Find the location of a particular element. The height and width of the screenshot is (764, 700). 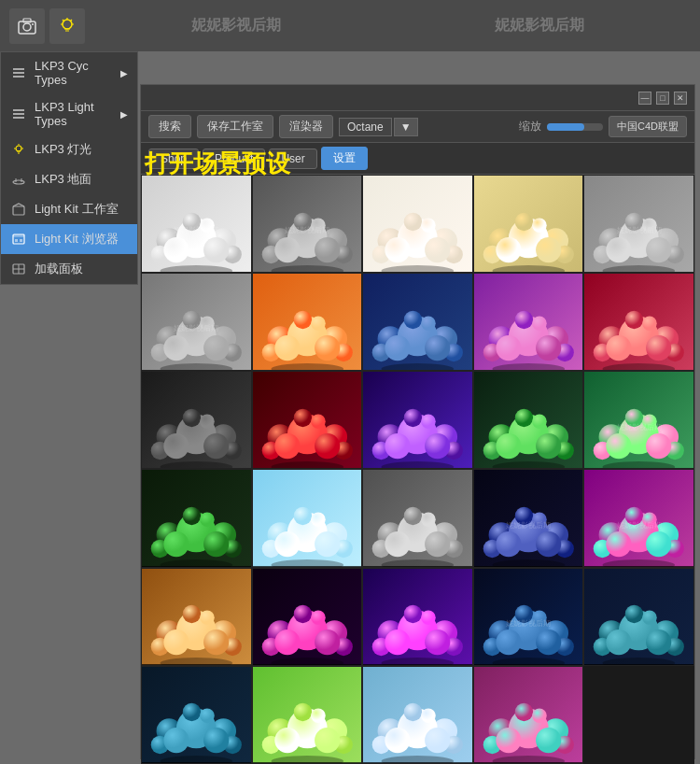

sidebar-item-floor: LKP3 地面 is located at coordinates (69, 179).